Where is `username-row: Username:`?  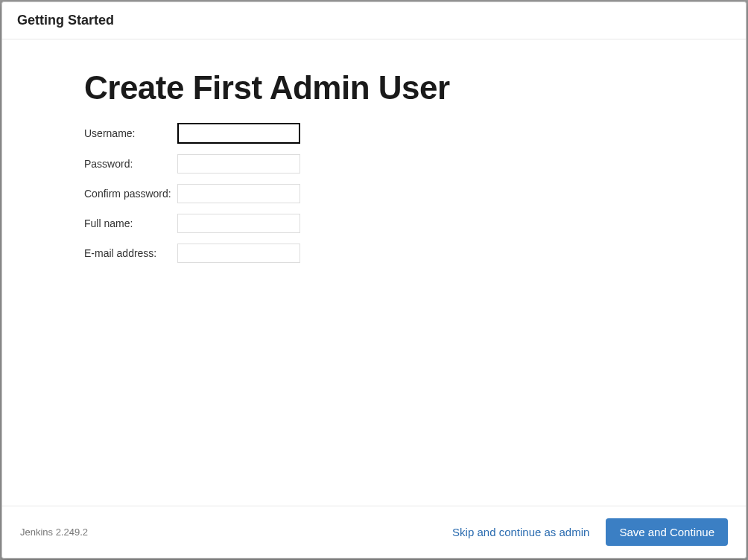
username-row: Username: is located at coordinates (415, 133).